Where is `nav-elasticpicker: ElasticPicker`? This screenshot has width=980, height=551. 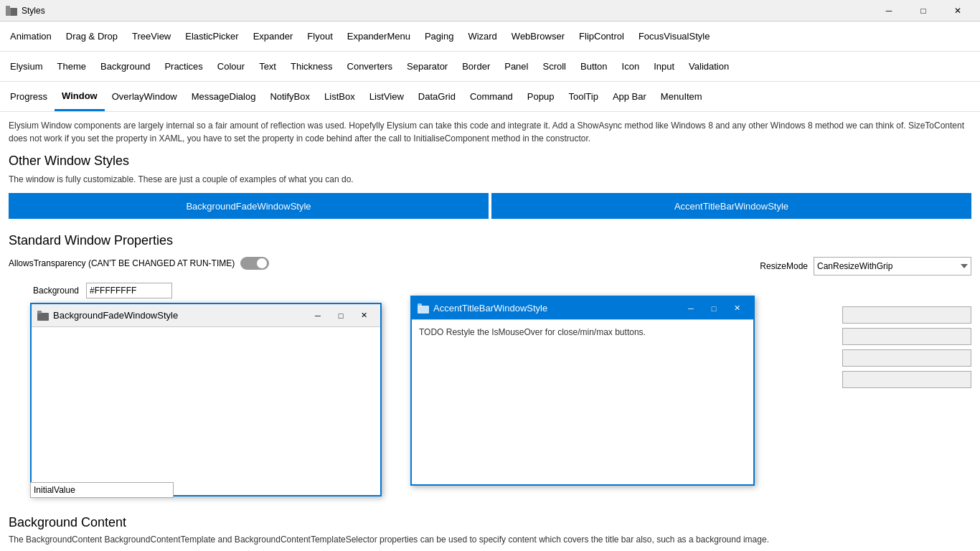
nav-elasticpicker: ElasticPicker is located at coordinates (212, 36).